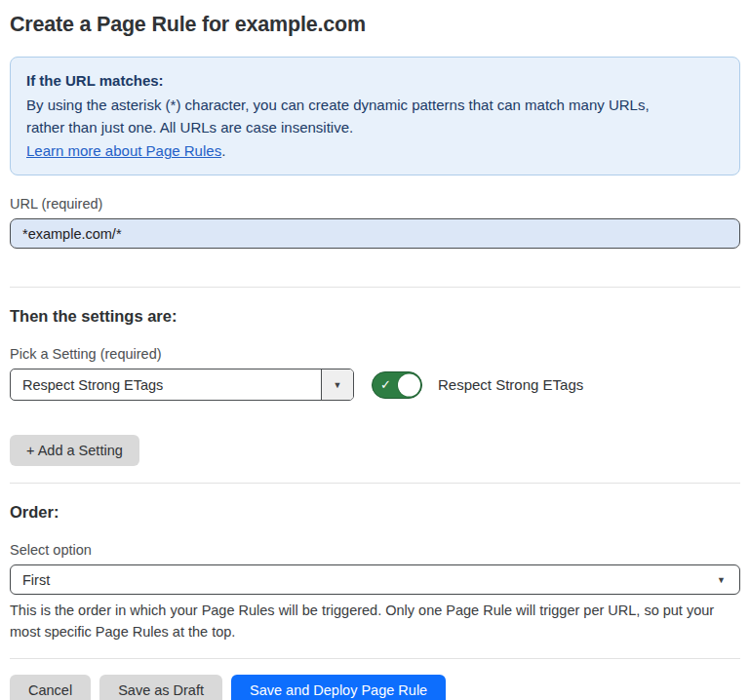  What do you see at coordinates (337, 384) in the screenshot?
I see `setting-select-arrow-button: ▼` at bounding box center [337, 384].